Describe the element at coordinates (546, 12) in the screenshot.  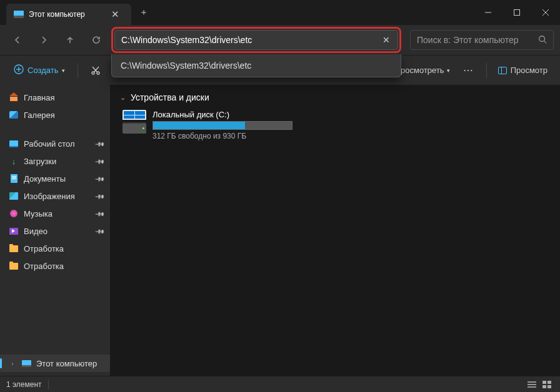
I see `close-window-button` at that location.